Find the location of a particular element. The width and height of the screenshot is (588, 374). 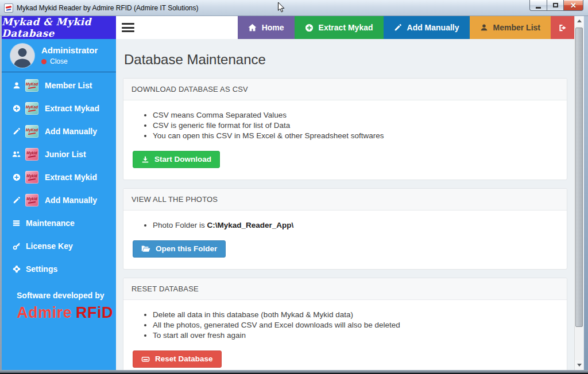

admire-rfid-logo: Admire RFiD is located at coordinates (67, 313).